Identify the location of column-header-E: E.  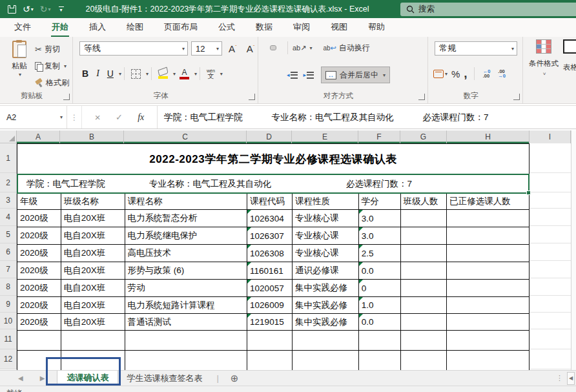
(325, 137).